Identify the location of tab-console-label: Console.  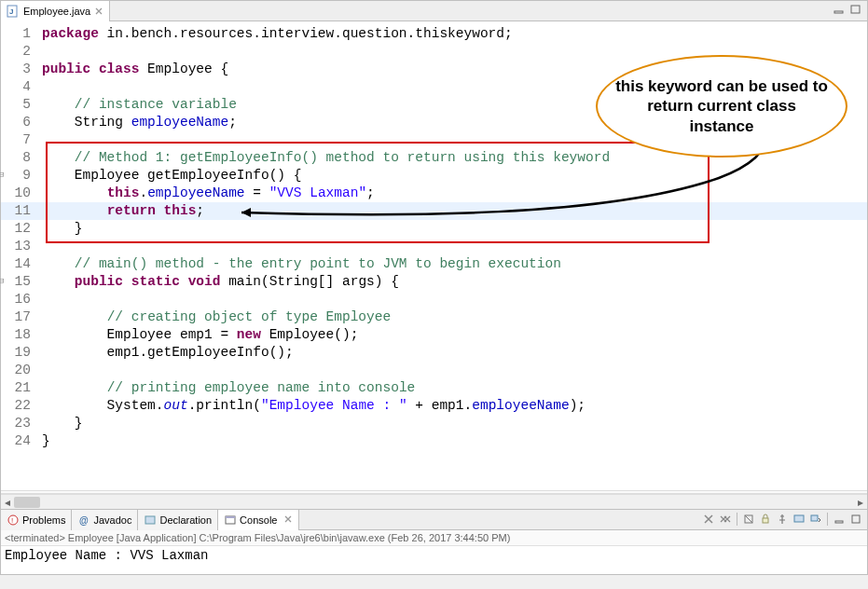
(258, 520).